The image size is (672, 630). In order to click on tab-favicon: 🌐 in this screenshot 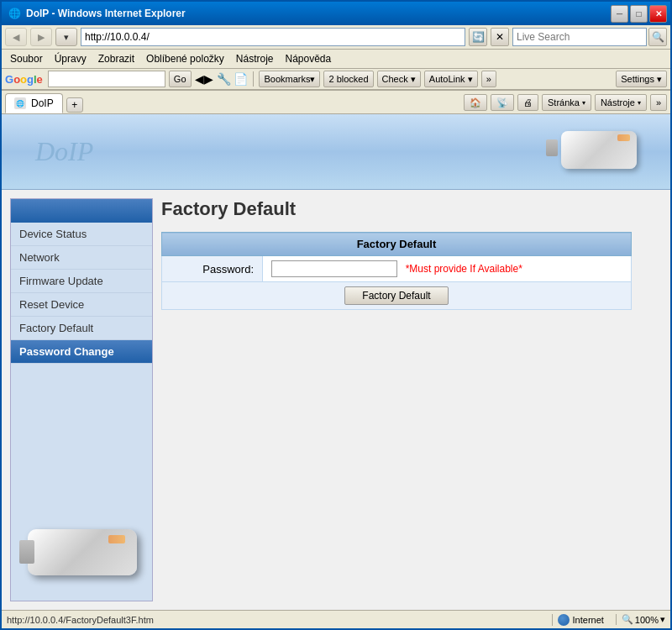, I will do `click(20, 103)`.